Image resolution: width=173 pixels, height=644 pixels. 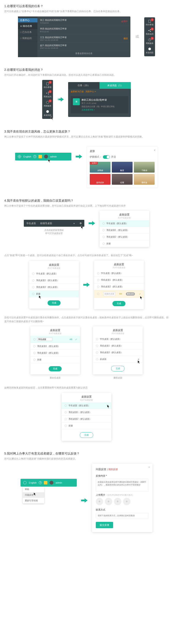 What do you see at coordinates (77, 92) in the screenshot?
I see `mark-all-read: 全部标为已读` at bounding box center [77, 92].